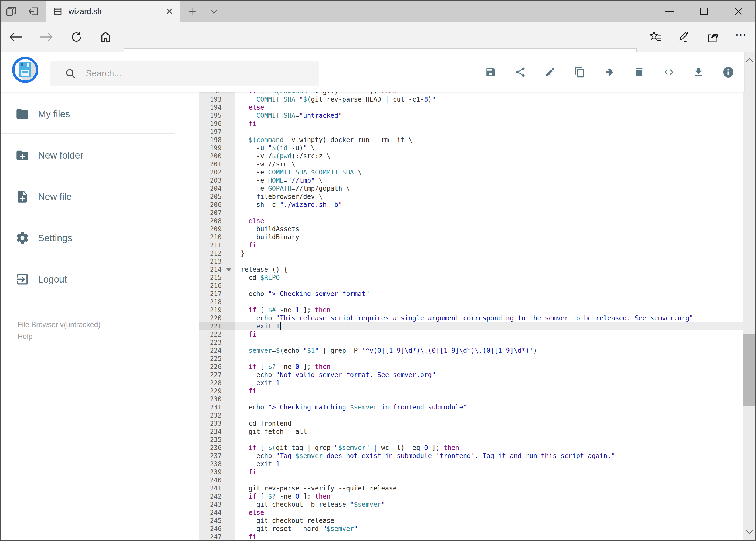  I want to click on code-line-245: 245 git checkout release, so click(471, 521).